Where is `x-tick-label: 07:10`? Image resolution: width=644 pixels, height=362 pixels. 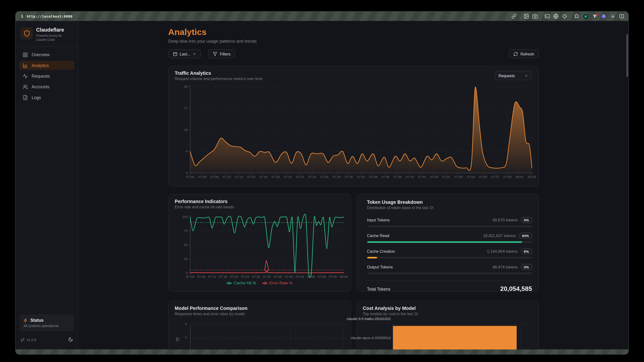 x-tick-label: 07:10 is located at coordinates (227, 177).